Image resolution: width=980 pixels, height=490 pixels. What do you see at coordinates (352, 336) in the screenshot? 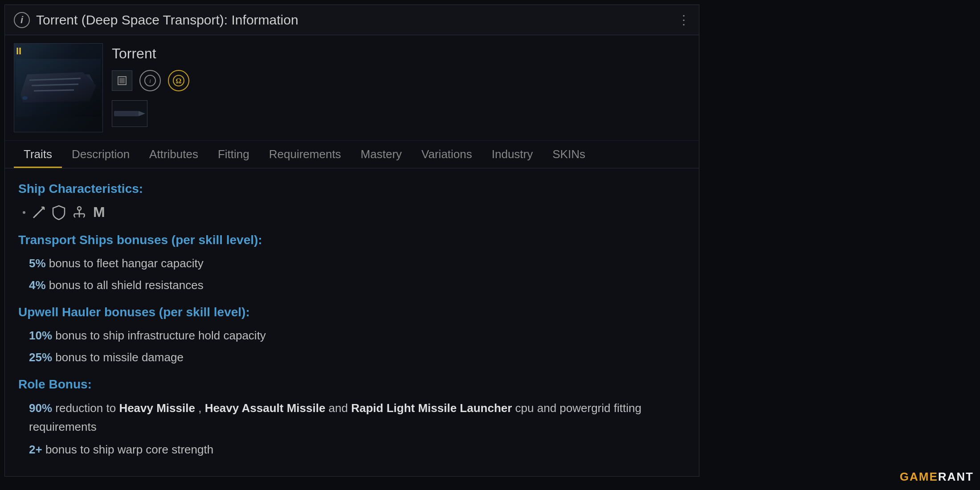
I see `upwell-bonus-1: 10% bonus to ship infrastructure hold ca…` at bounding box center [352, 336].